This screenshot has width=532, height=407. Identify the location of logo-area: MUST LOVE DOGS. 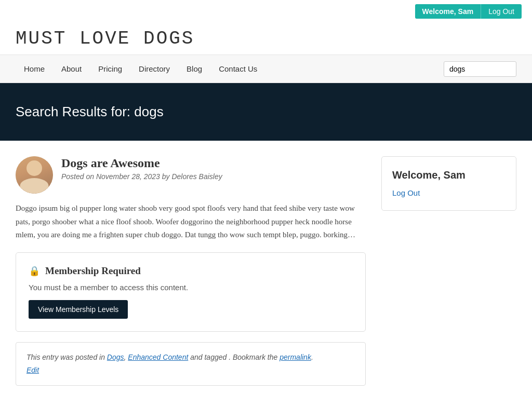
(266, 38).